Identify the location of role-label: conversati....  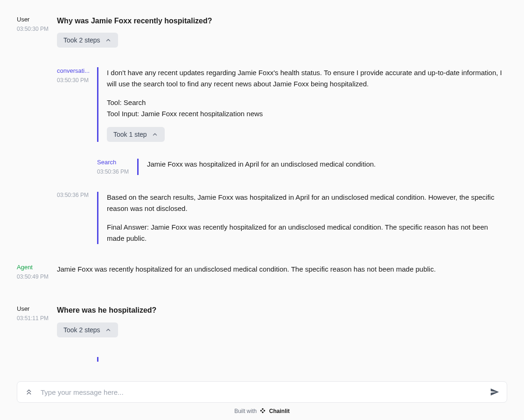
(74, 71).